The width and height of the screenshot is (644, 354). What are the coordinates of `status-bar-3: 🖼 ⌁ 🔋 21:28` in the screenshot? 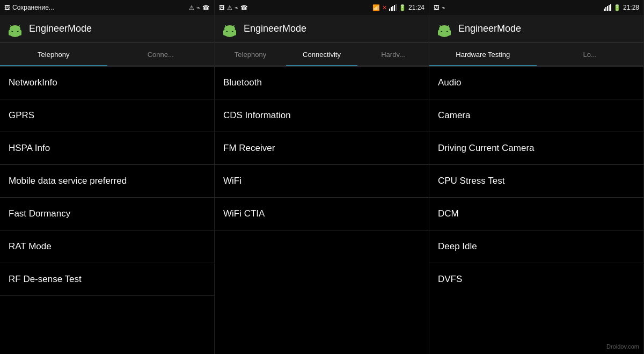 It's located at (537, 8).